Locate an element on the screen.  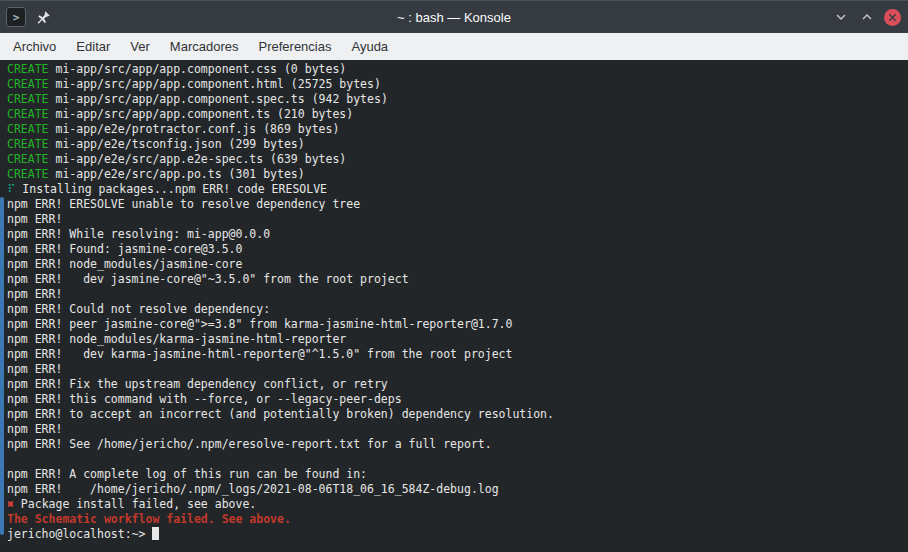
menu-item-archivo: Archivo is located at coordinates (34, 46).